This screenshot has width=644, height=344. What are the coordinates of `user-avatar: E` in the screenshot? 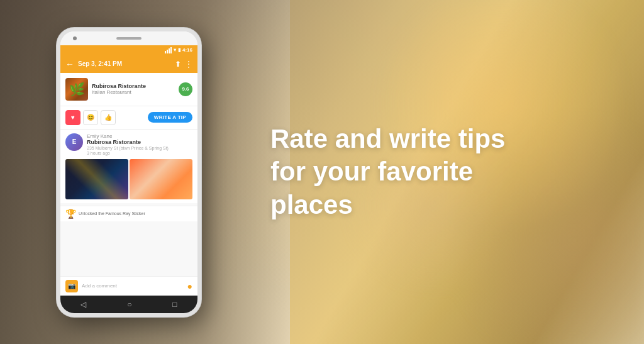 It's located at (74, 142).